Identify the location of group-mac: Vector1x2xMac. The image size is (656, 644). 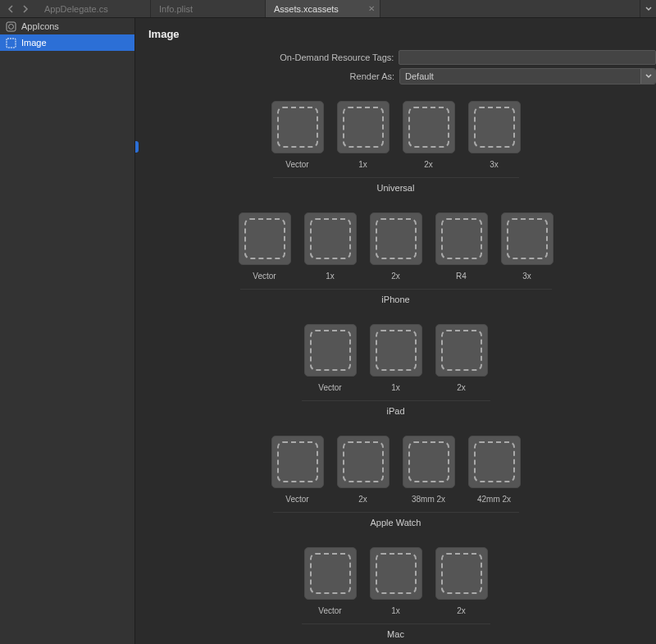
(395, 593).